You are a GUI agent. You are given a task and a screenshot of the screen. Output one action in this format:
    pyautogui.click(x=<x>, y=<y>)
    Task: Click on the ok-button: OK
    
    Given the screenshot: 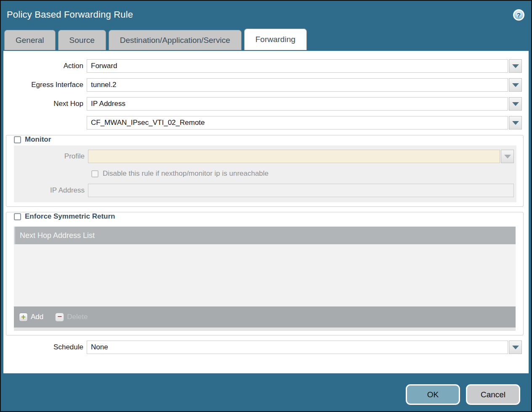 What is the action you would take?
    pyautogui.click(x=433, y=394)
    